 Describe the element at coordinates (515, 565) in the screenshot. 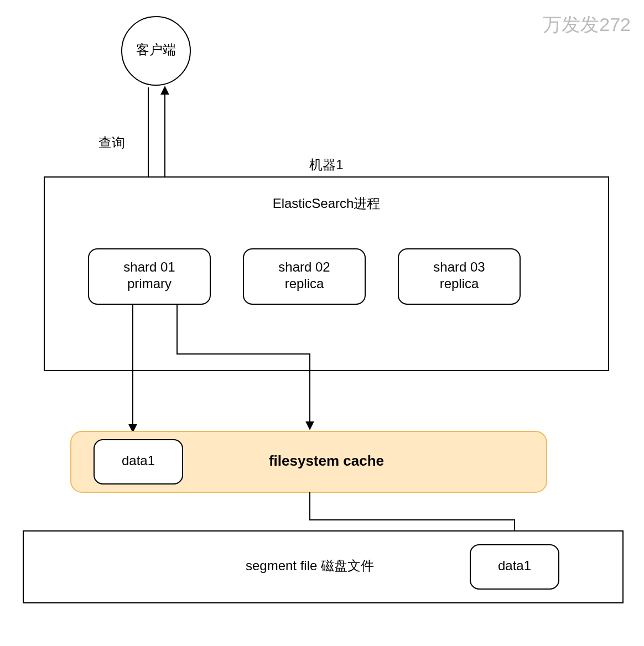

I see `disk-data-label: data1` at that location.